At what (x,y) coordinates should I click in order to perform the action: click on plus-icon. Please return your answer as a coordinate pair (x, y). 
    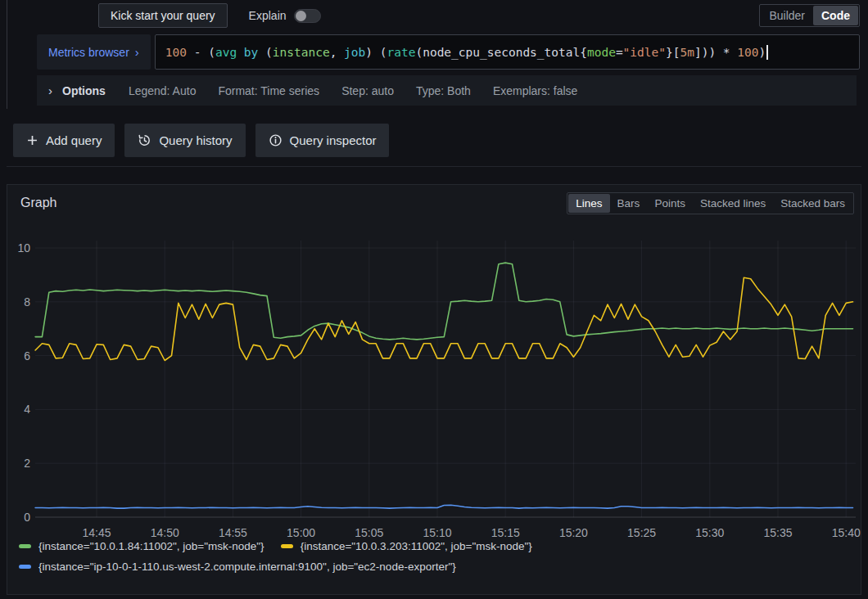
    Looking at the image, I should click on (33, 141).